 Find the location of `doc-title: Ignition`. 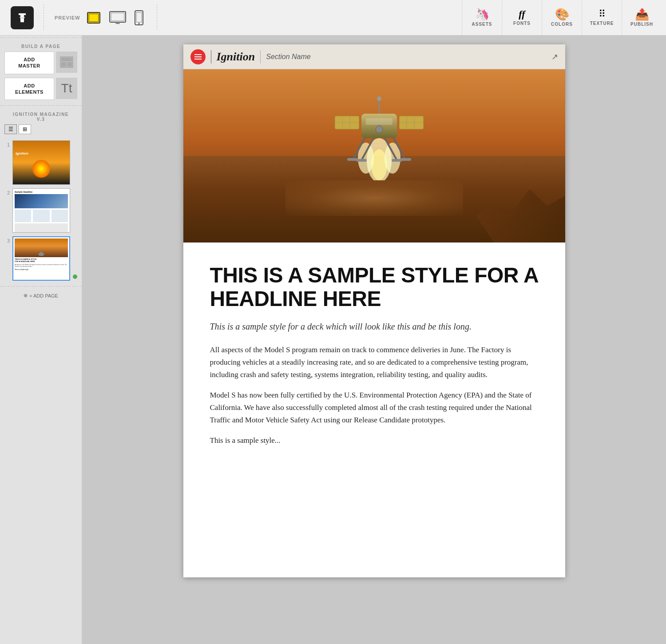

doc-title: Ignition is located at coordinates (236, 57).